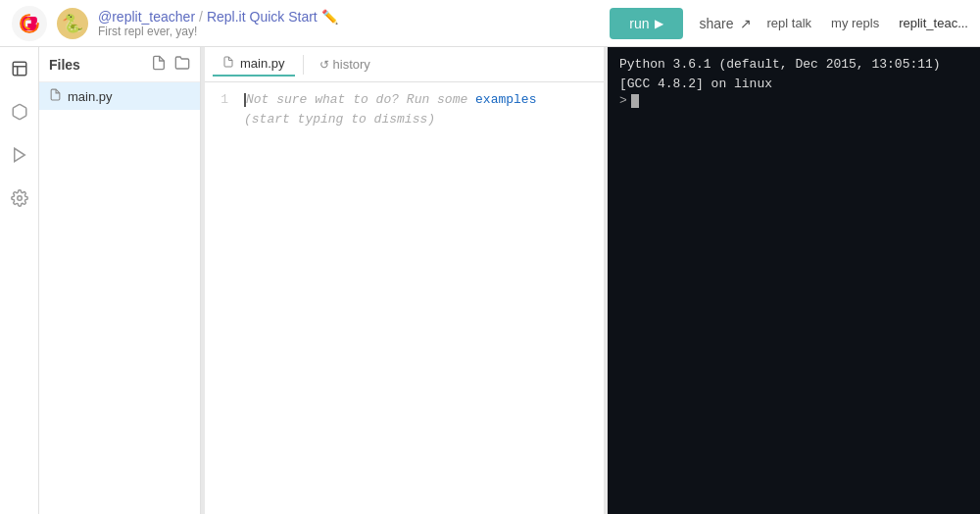 This screenshot has height=514, width=980. Describe the element at coordinates (329, 17) in the screenshot. I see `edit-pencil-icon: ✏️` at that location.